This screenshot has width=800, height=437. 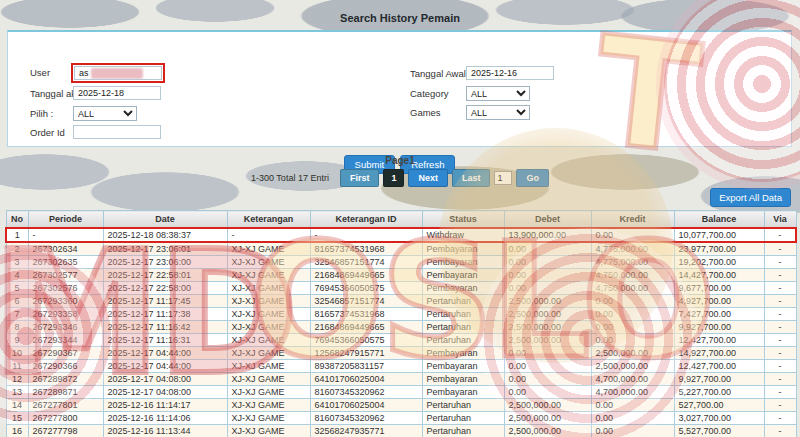 What do you see at coordinates (463, 235) in the screenshot?
I see `table-cell: Withdraw` at bounding box center [463, 235].